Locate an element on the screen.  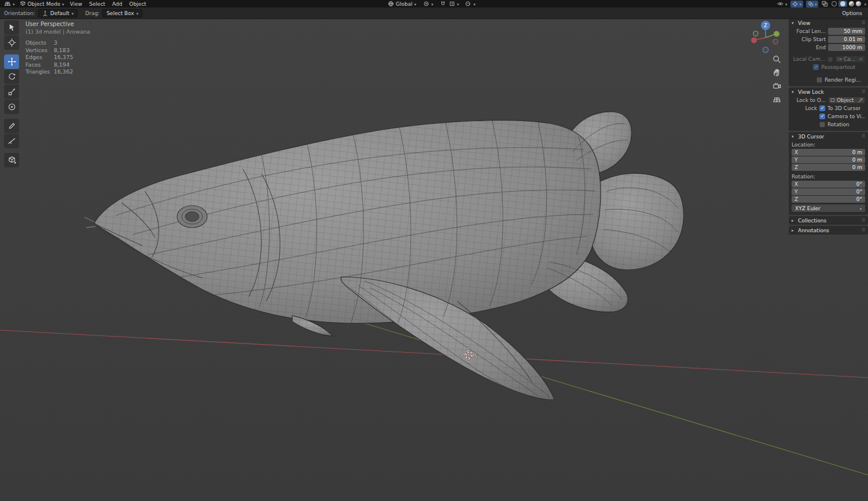
shading-rendered-button is located at coordinates (859, 3).